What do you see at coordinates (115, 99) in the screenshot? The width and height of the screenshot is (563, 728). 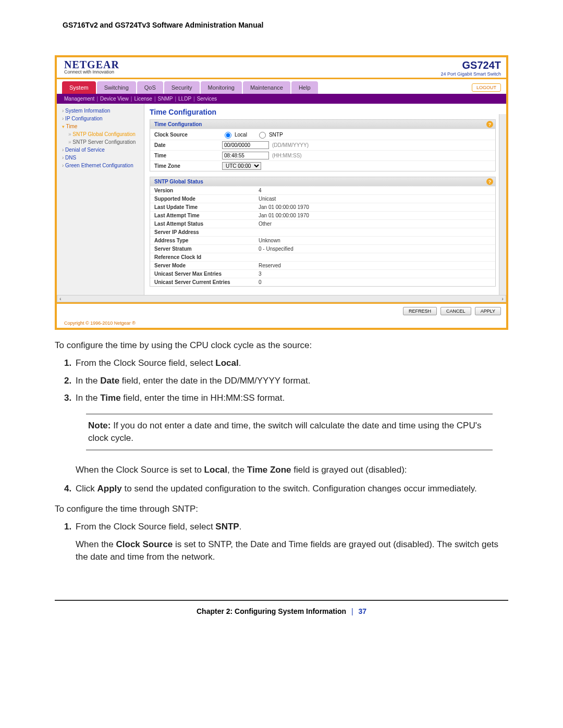 I see `subtab-device-view: Device View` at bounding box center [115, 99].